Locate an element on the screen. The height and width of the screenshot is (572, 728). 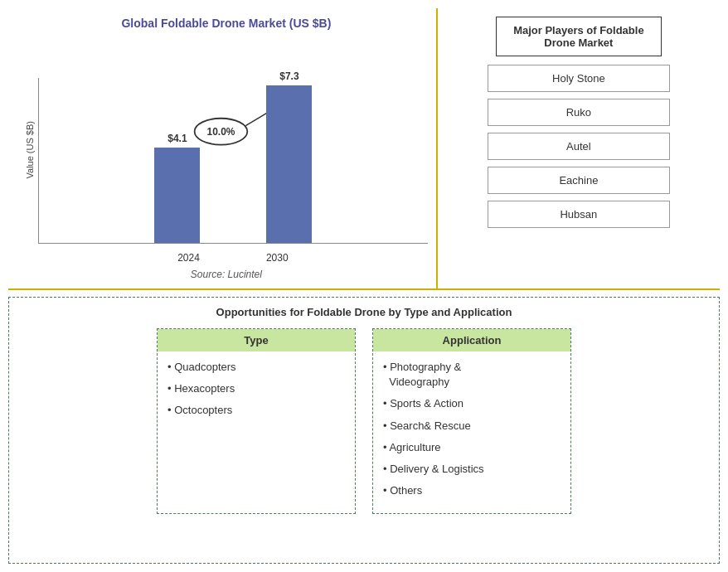
app-item-delivery: Delivery & Logistics is located at coordinates (472, 469).